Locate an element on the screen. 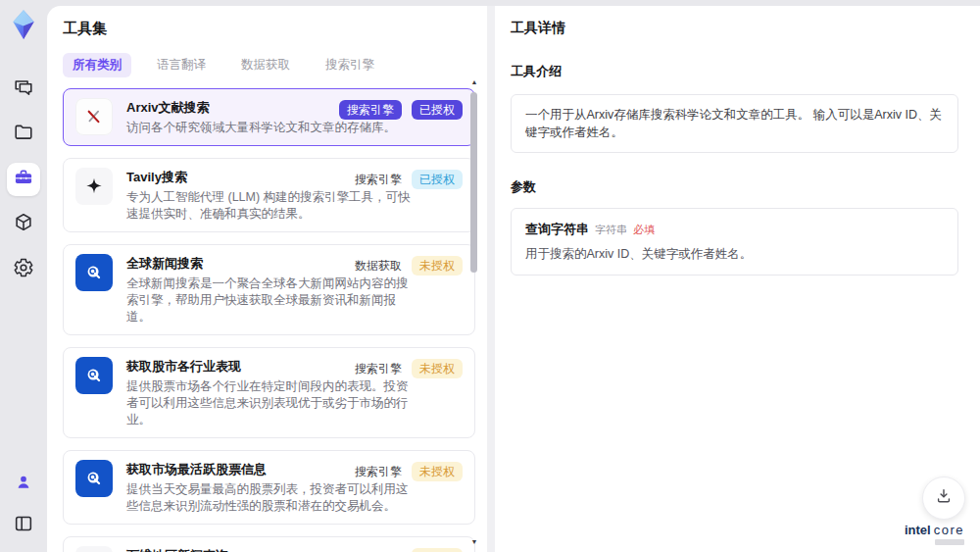  tool-card: 万维地区新闻查询 查询具体行政区划内的新闻，快速了解各地新闻动 搜索引擎 未授权 is located at coordinates (269, 544).